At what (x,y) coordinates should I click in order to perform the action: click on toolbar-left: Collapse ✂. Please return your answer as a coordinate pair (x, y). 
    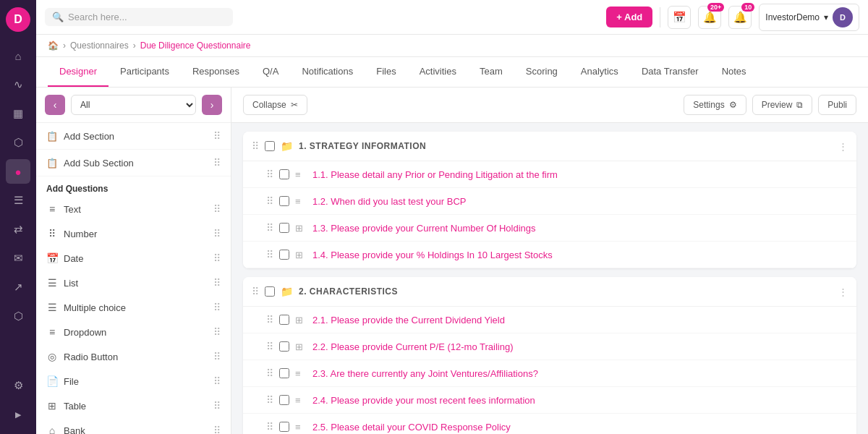
    Looking at the image, I should click on (275, 105).